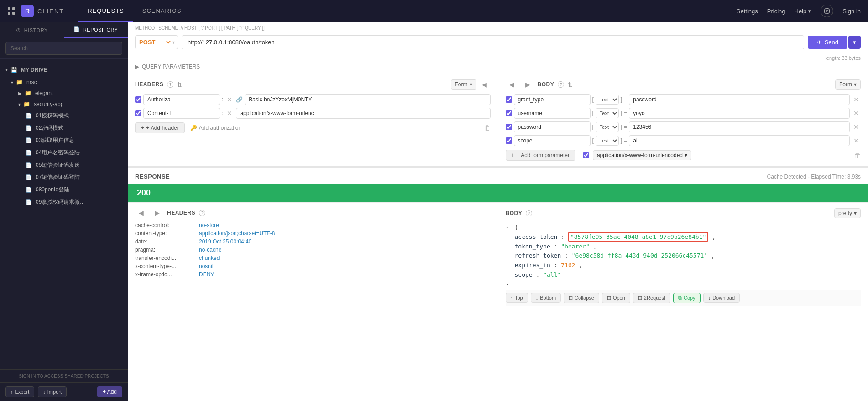 The width and height of the screenshot is (868, 401). Describe the element at coordinates (856, 100) in the screenshot. I see `body-param-del-0: ✕` at that location.